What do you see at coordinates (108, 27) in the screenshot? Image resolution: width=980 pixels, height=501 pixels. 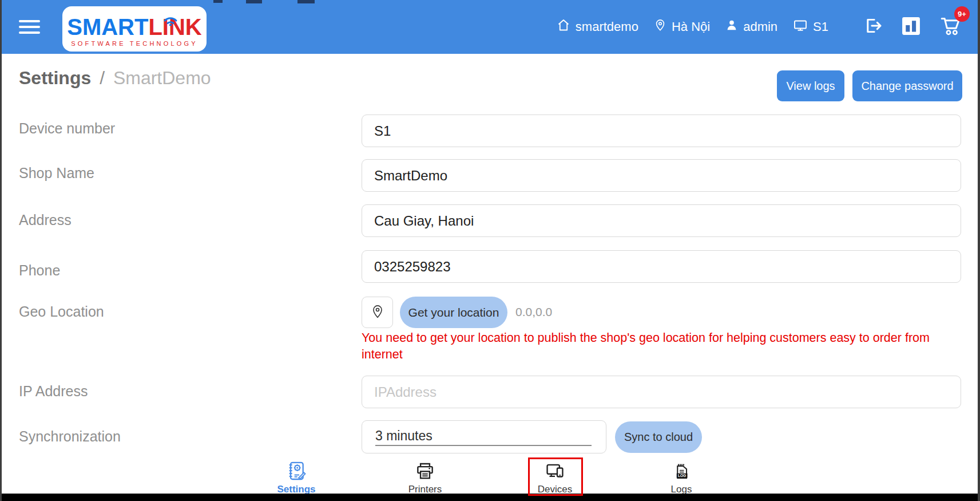 I see `logo-text-smart: SMART` at bounding box center [108, 27].